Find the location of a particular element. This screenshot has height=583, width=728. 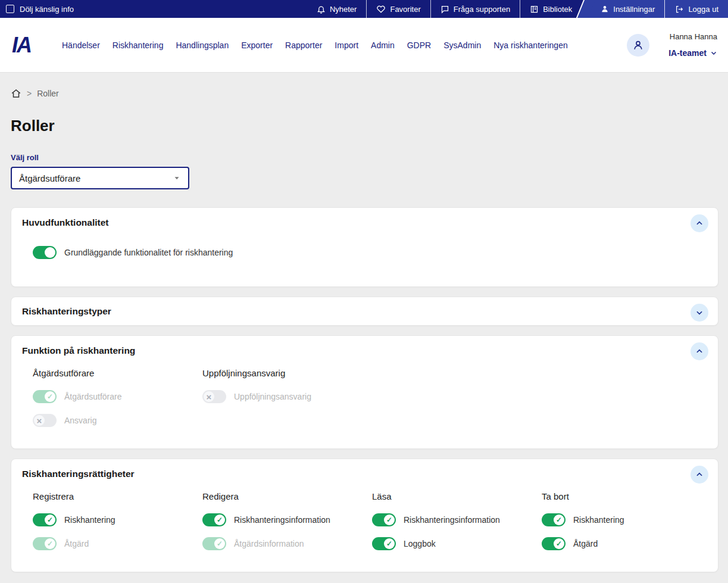

topbar-item-logga-ut: Logga ut is located at coordinates (696, 9).